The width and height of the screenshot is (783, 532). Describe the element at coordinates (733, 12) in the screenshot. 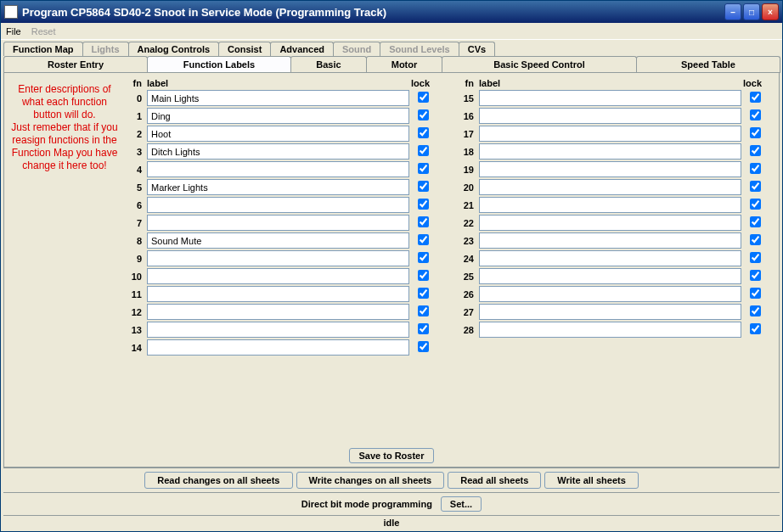

I see `minimize-button: –` at that location.